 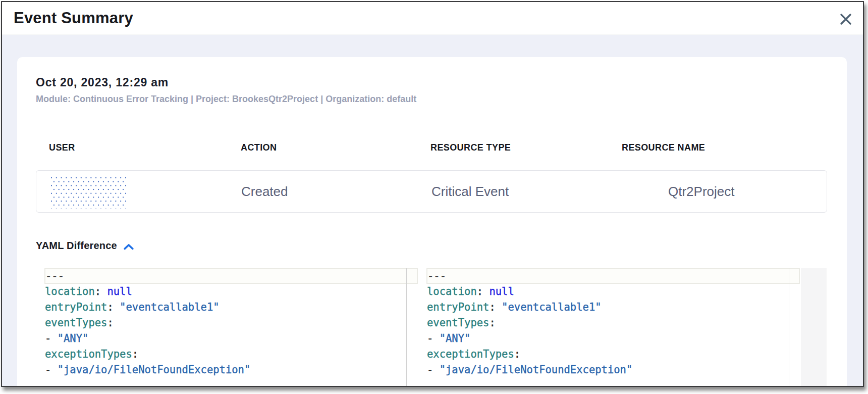 I want to click on resource-name-cell: Qtr2Project, so click(x=719, y=192).